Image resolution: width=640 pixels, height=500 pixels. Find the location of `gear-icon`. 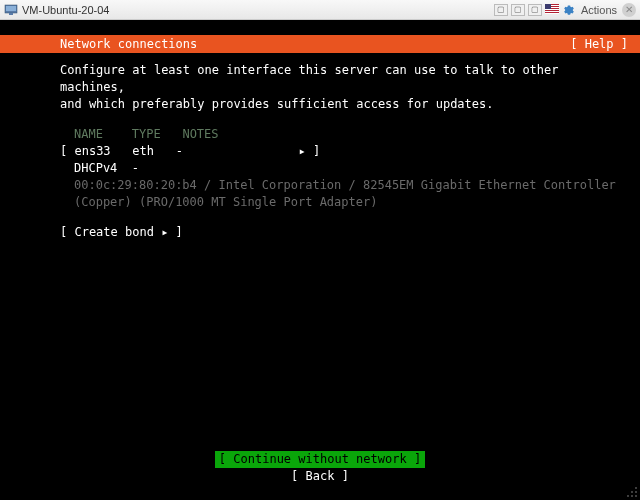

gear-icon is located at coordinates (569, 10).